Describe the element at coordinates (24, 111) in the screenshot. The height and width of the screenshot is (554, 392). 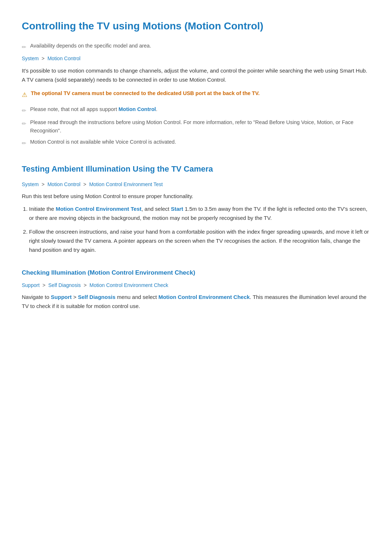
I see `pencil-icon-note1` at that location.